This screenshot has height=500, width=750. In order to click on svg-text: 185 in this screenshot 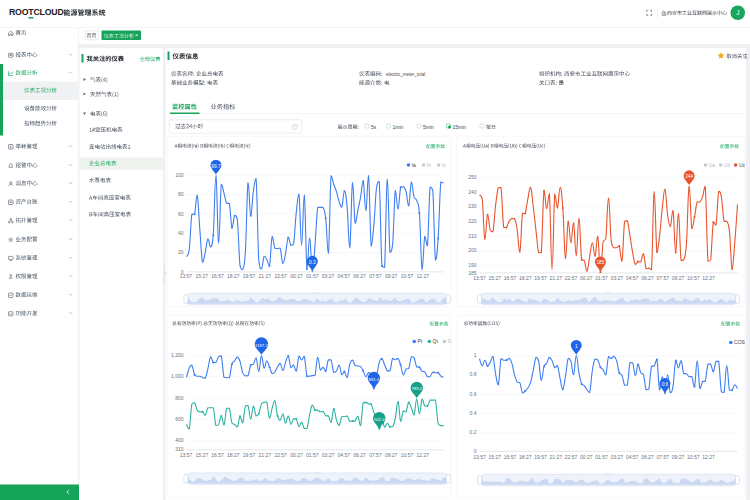, I will do `click(600, 262)`.